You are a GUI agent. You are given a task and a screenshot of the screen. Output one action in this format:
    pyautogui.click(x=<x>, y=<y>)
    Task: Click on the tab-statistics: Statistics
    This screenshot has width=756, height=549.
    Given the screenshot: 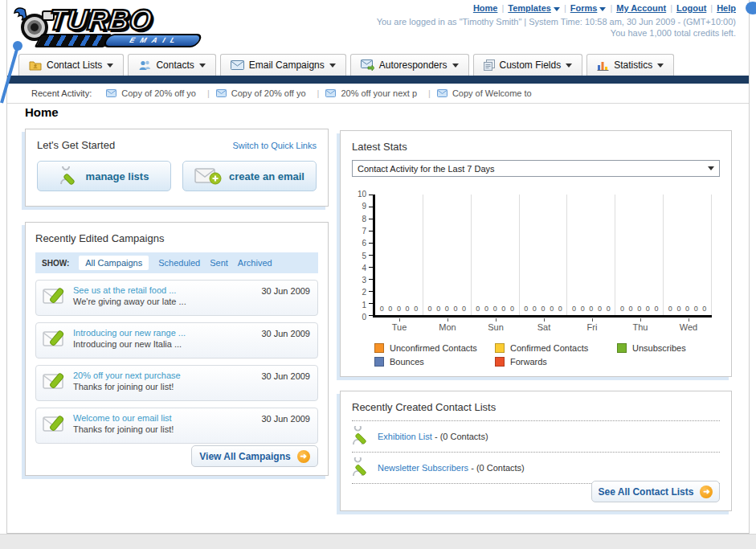 What is the action you would take?
    pyautogui.click(x=630, y=64)
    